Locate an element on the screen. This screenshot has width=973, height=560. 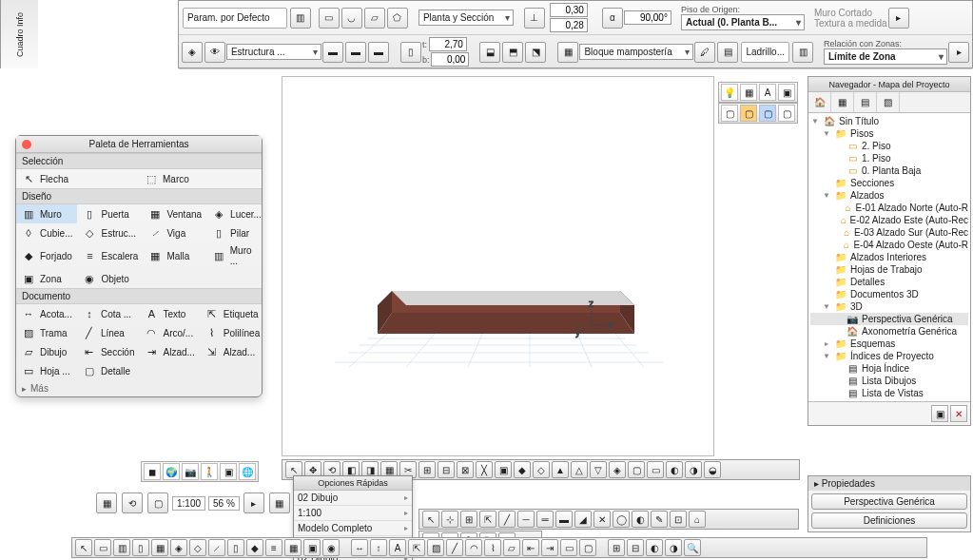
dt-icon: ⇱ is located at coordinates (488, 519).